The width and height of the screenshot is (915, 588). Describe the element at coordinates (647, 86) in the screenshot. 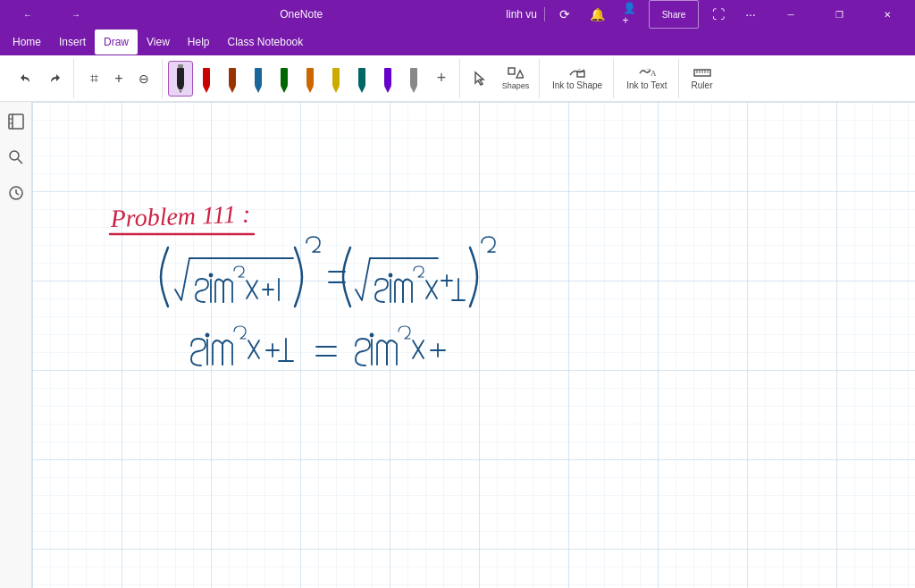

I see `ink-to-text-label: Ink to Text` at that location.